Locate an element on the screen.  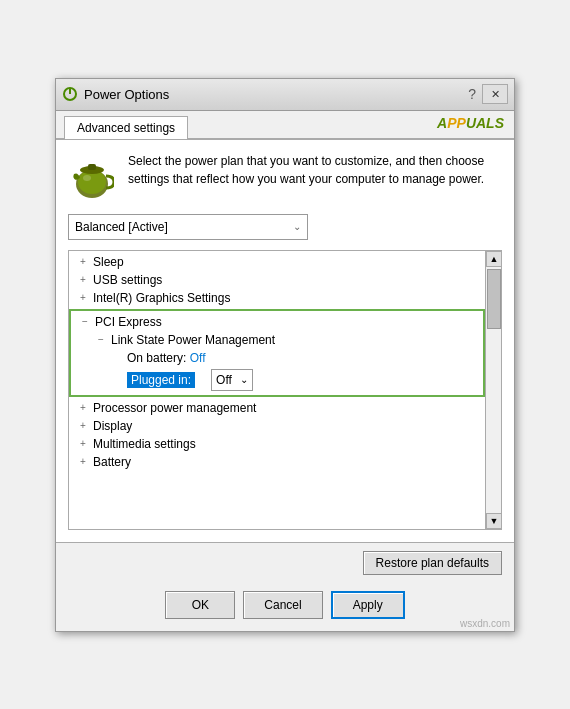
dropdown-value: Balanced [Active] is located at coordinates (122, 227).